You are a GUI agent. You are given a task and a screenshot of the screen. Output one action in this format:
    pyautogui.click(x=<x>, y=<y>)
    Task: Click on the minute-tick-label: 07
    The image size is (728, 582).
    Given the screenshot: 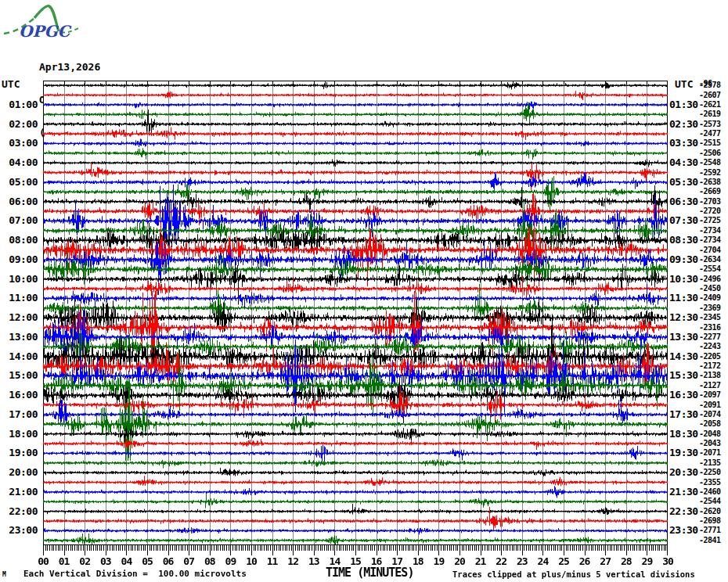 What is the action you would take?
    pyautogui.click(x=189, y=562)
    